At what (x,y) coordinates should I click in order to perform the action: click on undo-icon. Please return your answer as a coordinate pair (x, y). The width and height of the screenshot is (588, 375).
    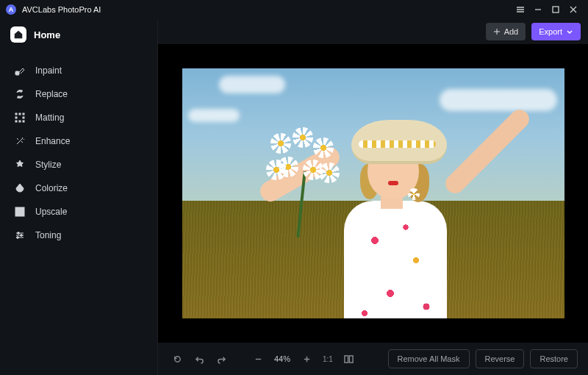
    Looking at the image, I should click on (200, 359).